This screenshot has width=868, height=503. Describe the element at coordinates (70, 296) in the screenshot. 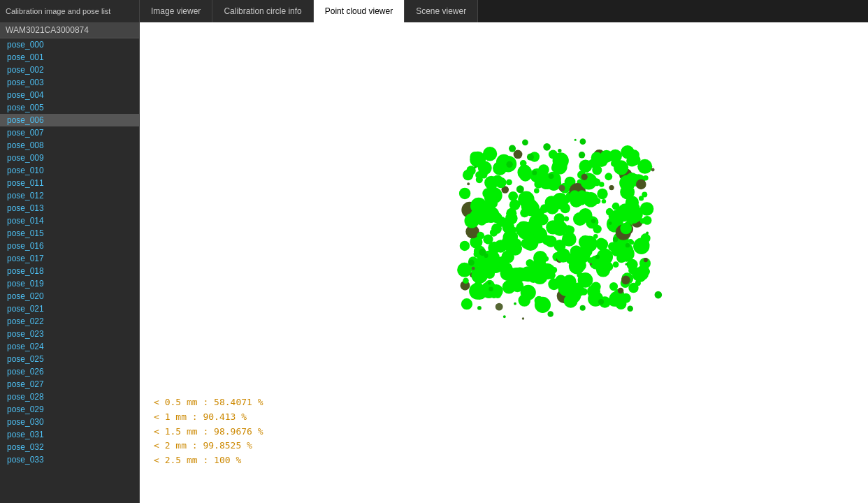

I see `pose-item-pose_020: pose_020` at that location.